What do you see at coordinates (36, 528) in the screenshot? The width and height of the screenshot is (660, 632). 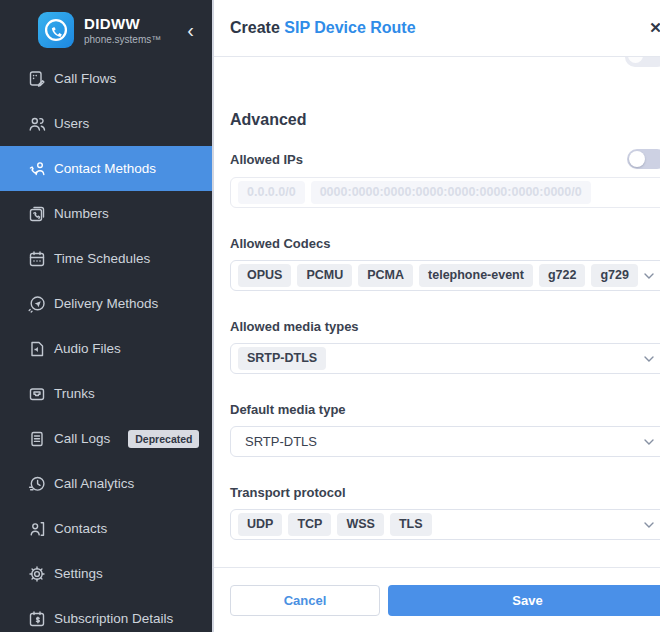 I see `contacts-icon` at bounding box center [36, 528].